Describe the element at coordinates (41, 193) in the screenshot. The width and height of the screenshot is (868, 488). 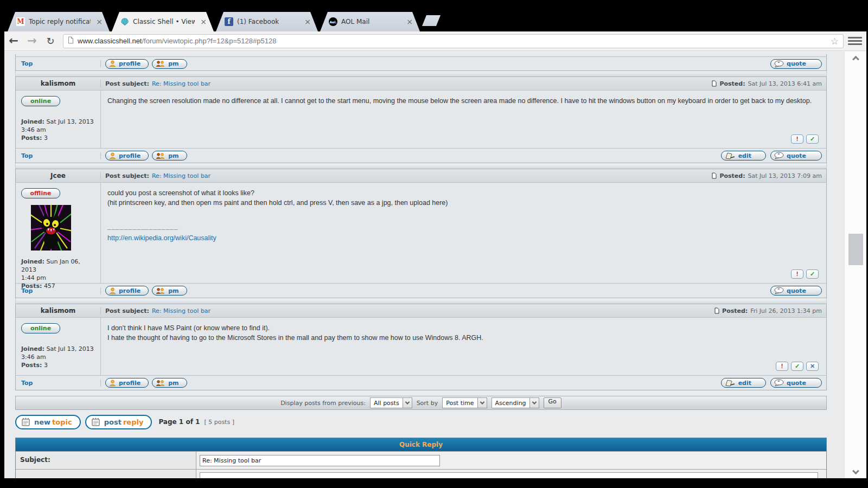
I see `offline-status-button: offline` at that location.